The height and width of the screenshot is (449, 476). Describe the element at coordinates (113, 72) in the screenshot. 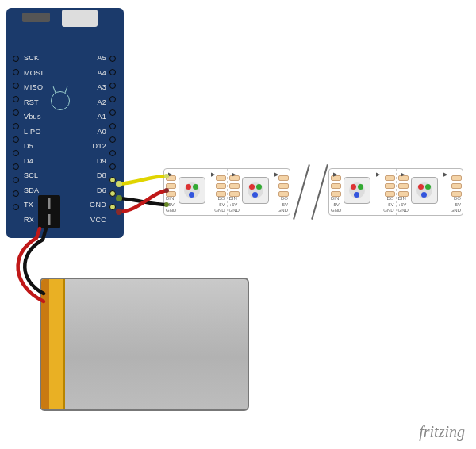

I see `pin-hole-a4` at that location.